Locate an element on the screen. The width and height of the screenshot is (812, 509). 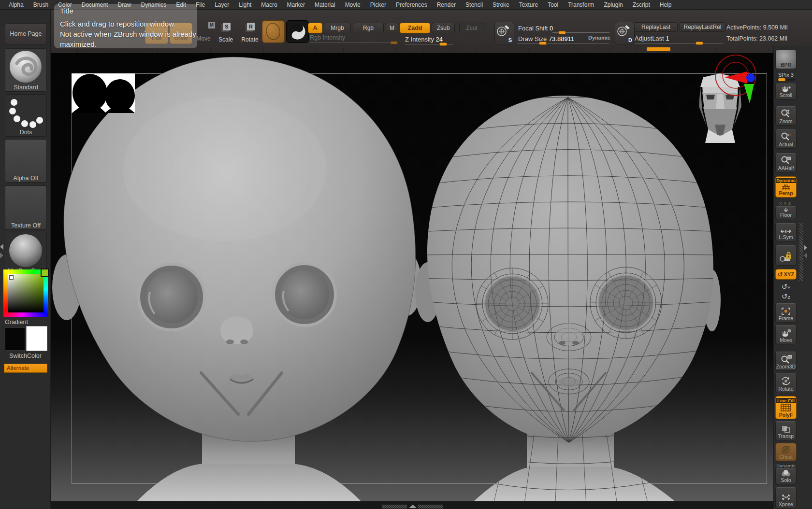
spix-value: 3 is located at coordinates (792, 75).